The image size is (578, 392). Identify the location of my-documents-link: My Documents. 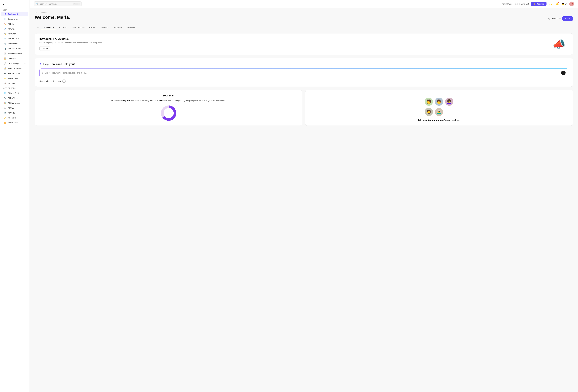
(554, 18).